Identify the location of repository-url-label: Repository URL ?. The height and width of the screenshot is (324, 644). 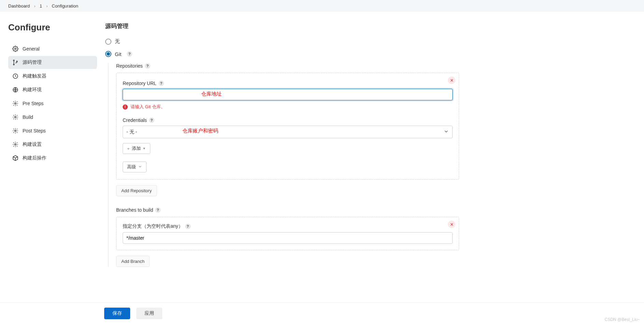
(288, 83).